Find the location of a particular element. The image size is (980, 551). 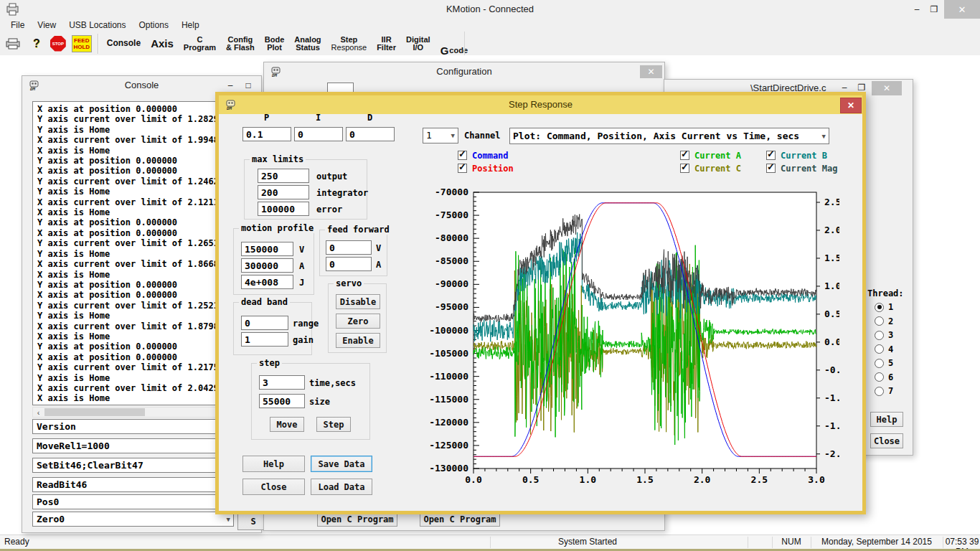

toolbar-button-axis: Axis is located at coordinates (162, 43).